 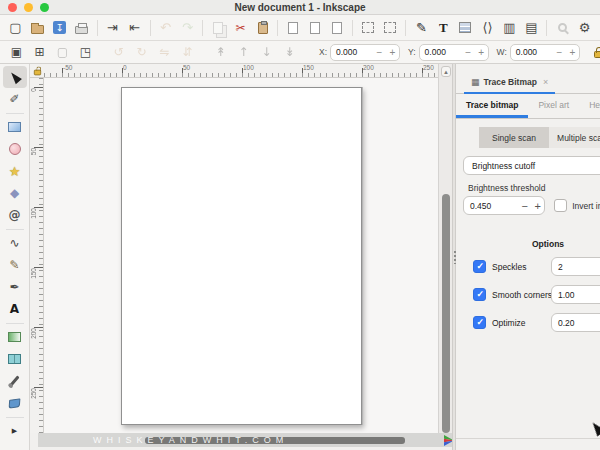 What do you see at coordinates (60, 28) in the screenshot?
I see `save-icon: ↧` at bounding box center [60, 28].